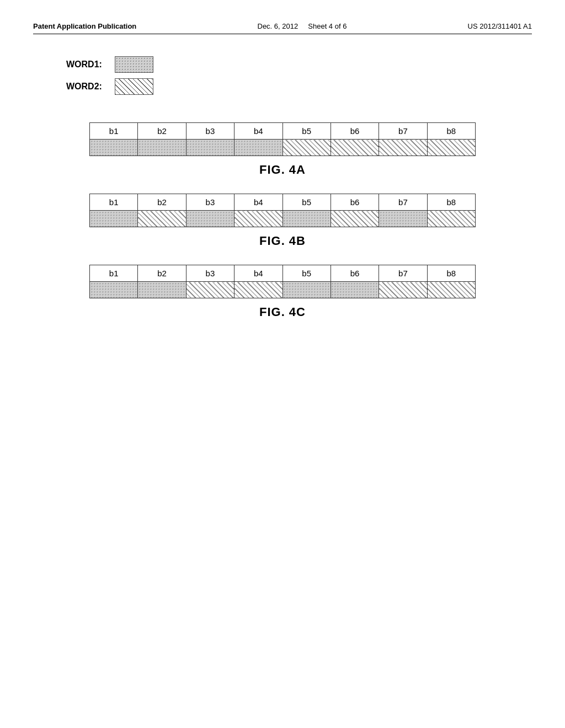 The image size is (565, 728). Describe the element at coordinates (302, 26) in the screenshot. I see `header-date: Dec. 6, 2012 Sheet 4 of 6` at that location.